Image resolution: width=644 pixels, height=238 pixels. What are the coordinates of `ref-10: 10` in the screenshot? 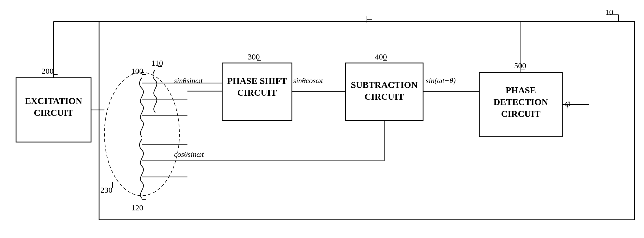 It's located at (609, 12).